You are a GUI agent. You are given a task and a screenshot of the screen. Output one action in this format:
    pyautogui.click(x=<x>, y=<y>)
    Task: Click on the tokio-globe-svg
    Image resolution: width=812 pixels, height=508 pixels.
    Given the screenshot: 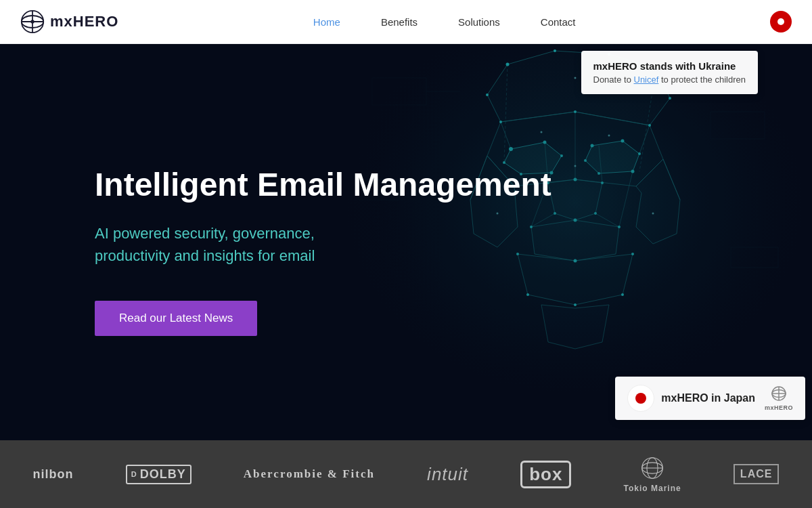 What is the action you would take?
    pyautogui.click(x=652, y=468)
    